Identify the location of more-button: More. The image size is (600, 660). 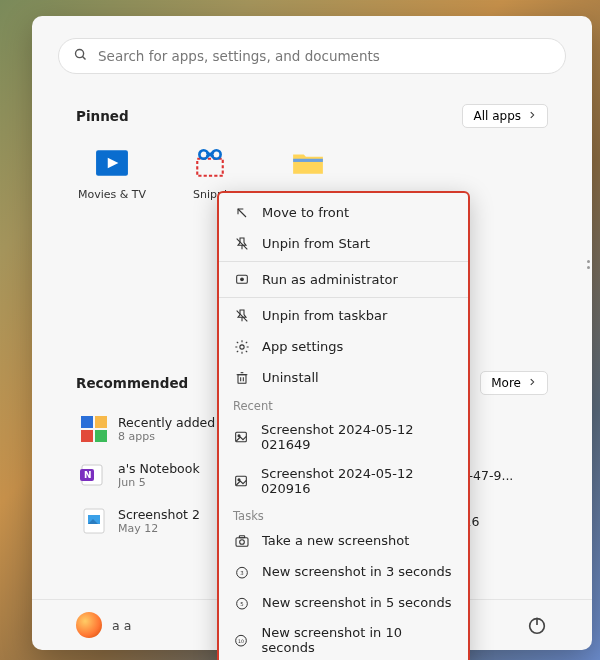
(514, 383).